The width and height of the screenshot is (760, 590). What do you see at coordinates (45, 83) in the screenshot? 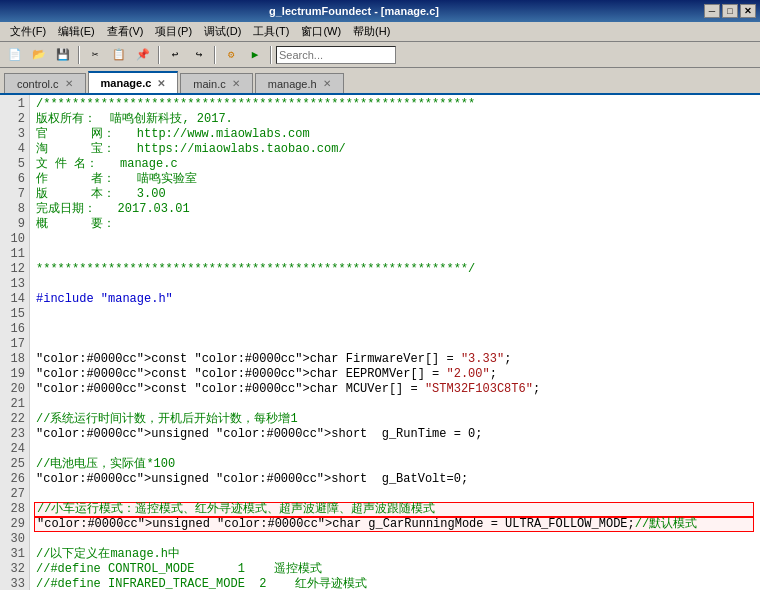
I see `tab-control-c: control.c ✕` at bounding box center [45, 83].